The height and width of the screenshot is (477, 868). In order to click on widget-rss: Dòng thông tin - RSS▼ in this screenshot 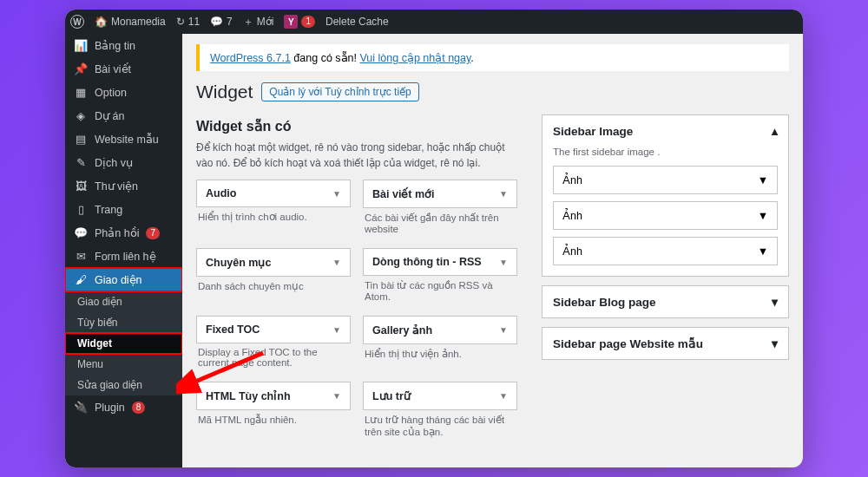, I will do `click(440, 262)`.